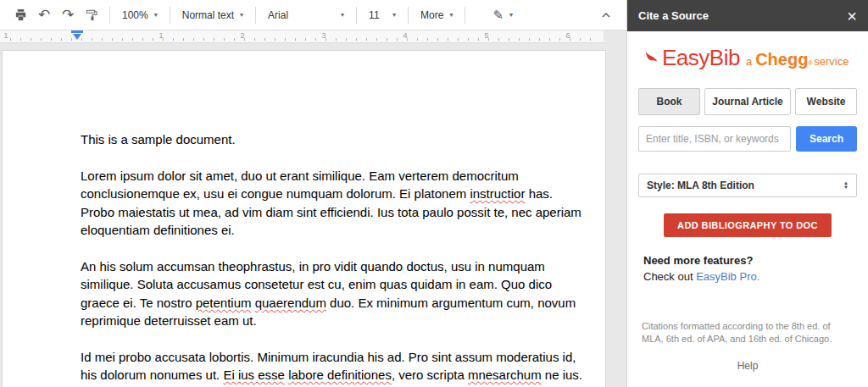  What do you see at coordinates (332, 140) in the screenshot?
I see `paragraph: This is a sample document.` at bounding box center [332, 140].